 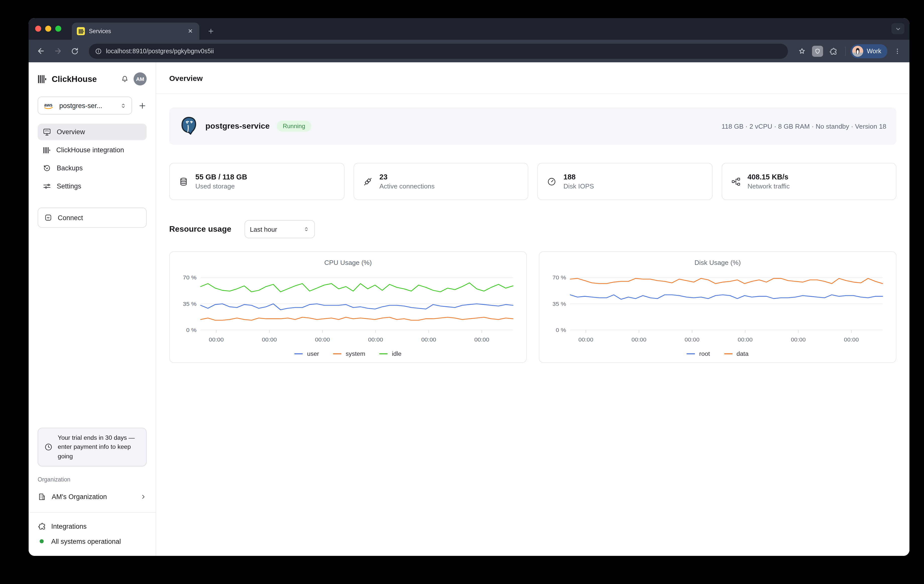 I want to click on connect-icon, so click(x=48, y=217).